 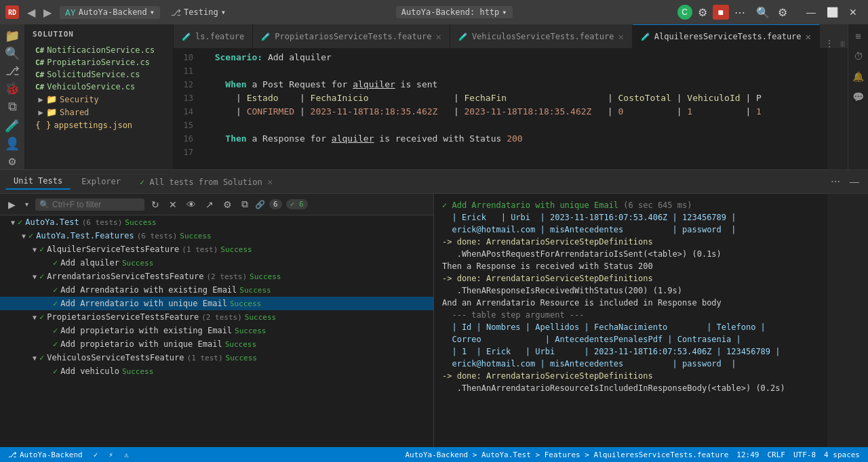 I want to click on output-line-8: .ThenAResponseIsReceivedWithStatus(200) …, so click(x=651, y=291).